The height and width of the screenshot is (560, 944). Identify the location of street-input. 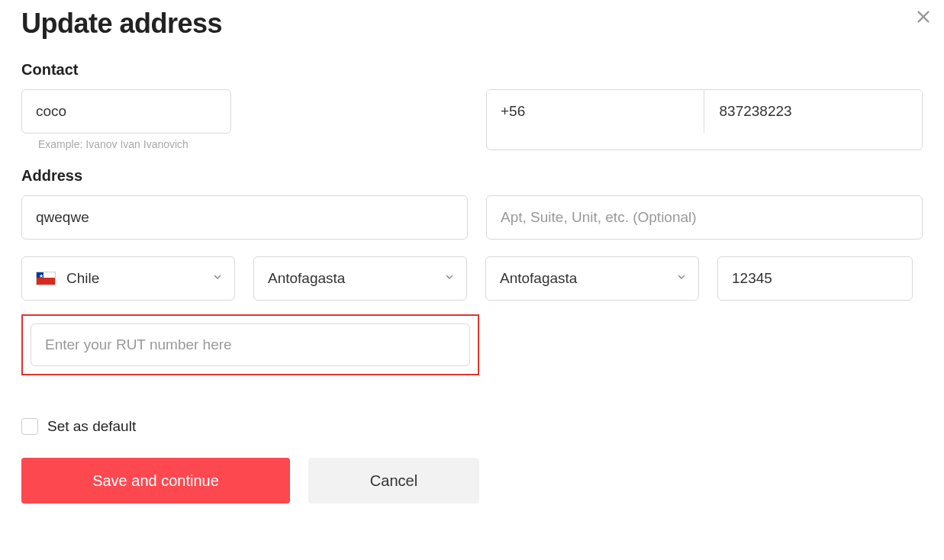
(244, 217).